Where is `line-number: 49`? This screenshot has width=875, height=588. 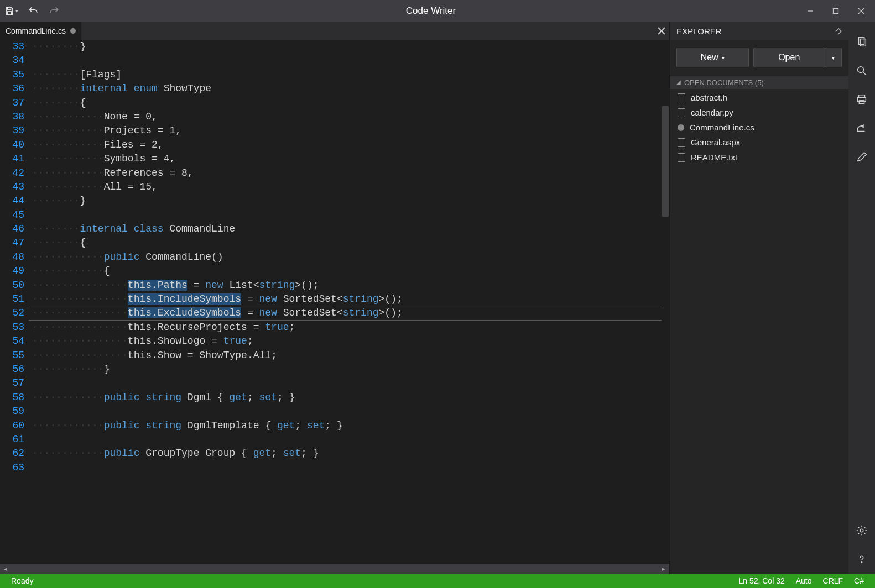 line-number: 49 is located at coordinates (12, 271).